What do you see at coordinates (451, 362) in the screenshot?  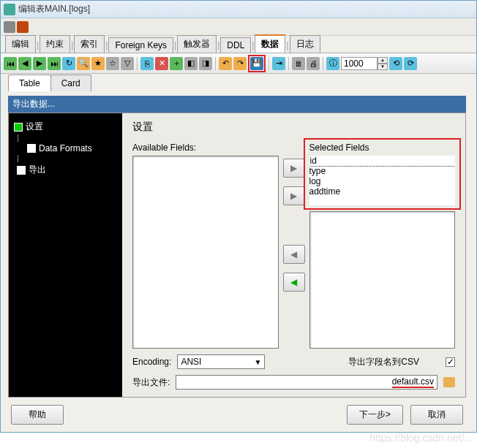 I see `check-icon: ✓` at bounding box center [451, 362].